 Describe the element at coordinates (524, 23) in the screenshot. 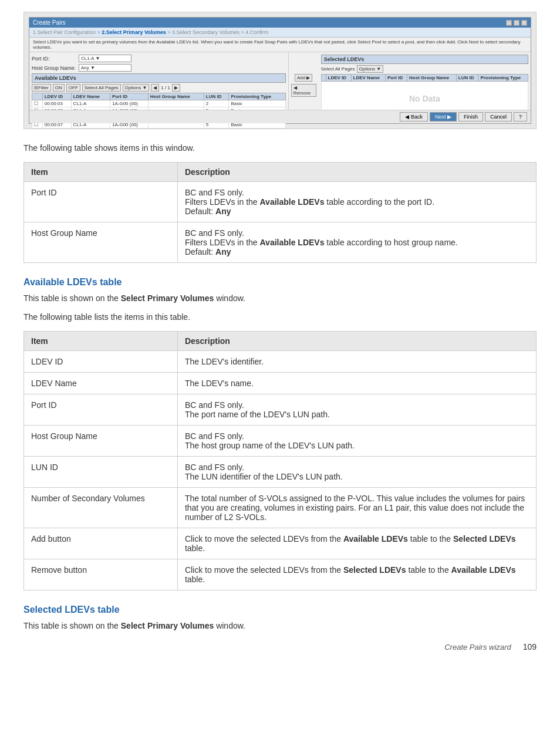

I see `close-icon: ×` at that location.